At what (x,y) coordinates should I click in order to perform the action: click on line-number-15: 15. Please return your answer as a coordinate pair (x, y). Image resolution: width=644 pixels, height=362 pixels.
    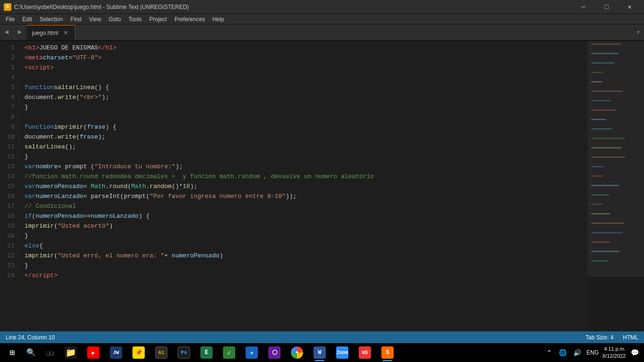
    Looking at the image, I should click on (8, 187).